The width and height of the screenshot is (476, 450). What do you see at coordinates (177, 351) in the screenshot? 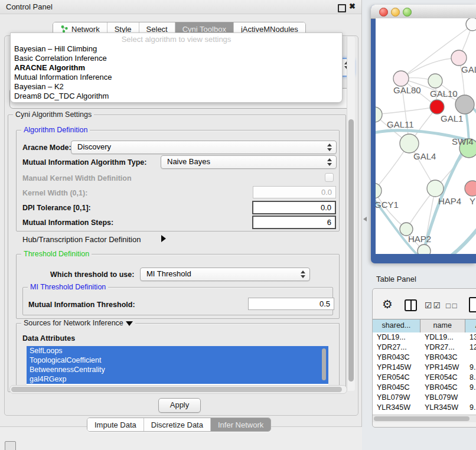
I see `attribute-item: SelfLoops` at bounding box center [177, 351].